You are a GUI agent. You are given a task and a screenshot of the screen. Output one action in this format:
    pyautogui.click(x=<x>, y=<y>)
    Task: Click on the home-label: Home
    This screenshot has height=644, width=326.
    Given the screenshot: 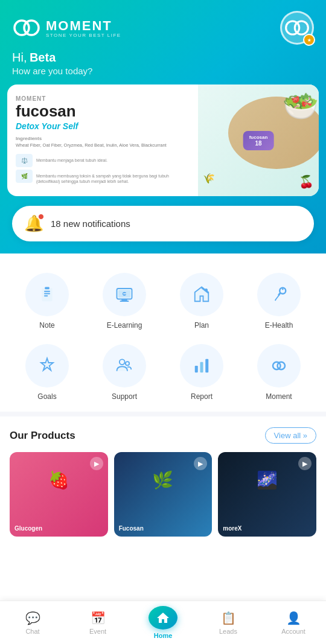 What is the action you would take?
    pyautogui.click(x=163, y=636)
    